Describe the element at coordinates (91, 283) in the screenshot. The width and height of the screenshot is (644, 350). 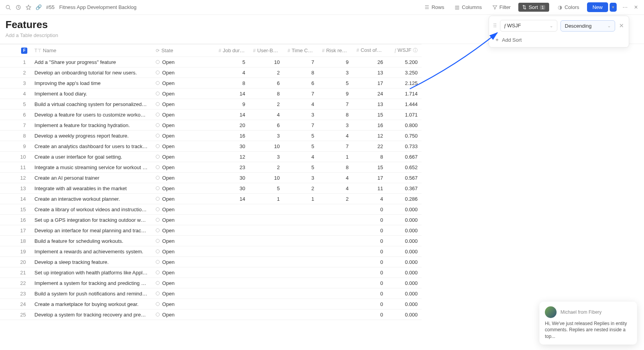
I see `cell-name: Implement a system for tracking and pred…` at that location.